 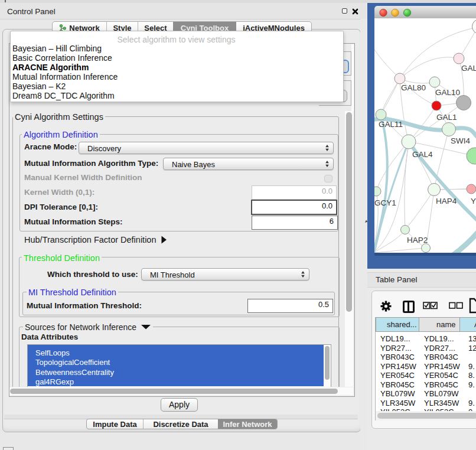 What do you see at coordinates (385, 203) in the screenshot?
I see `svg-text: GCY1` at bounding box center [385, 203].